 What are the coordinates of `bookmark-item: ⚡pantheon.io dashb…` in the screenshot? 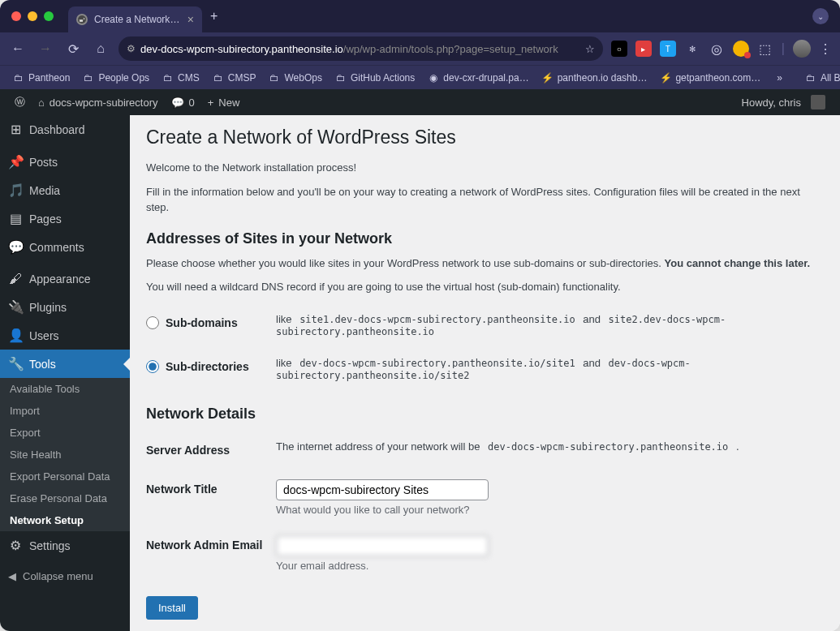 It's located at (595, 78).